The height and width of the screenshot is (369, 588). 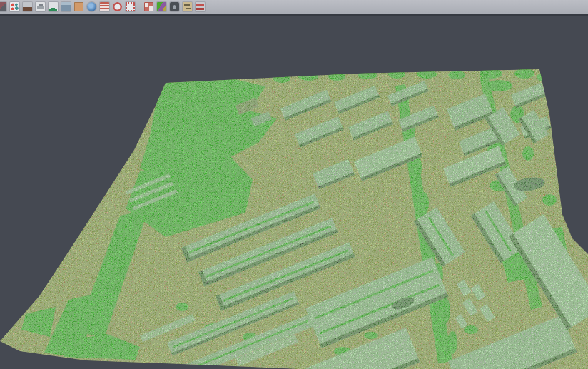 What do you see at coordinates (117, 7) in the screenshot?
I see `circle-selection-icon` at bounding box center [117, 7].